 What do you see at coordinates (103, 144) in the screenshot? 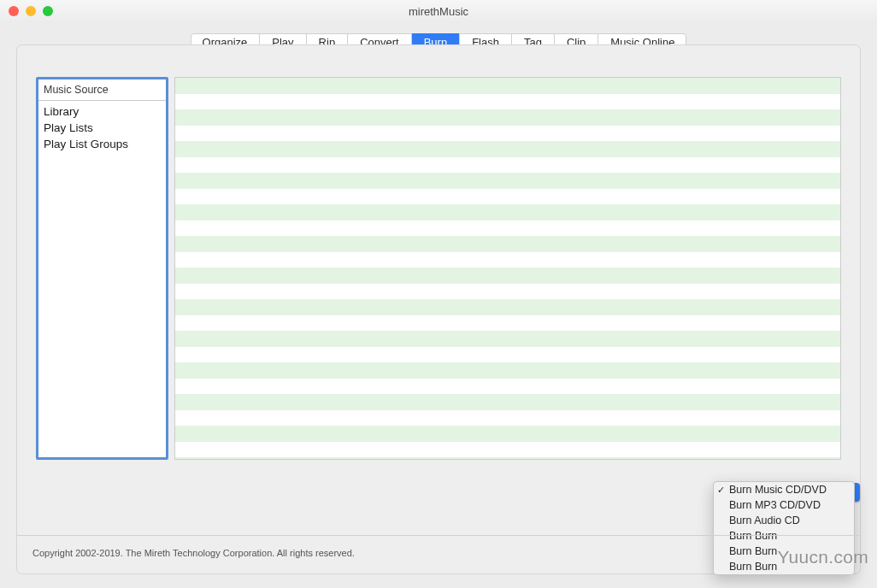
I see `sidebar-item-play-list-groups: Play List Groups` at bounding box center [103, 144].